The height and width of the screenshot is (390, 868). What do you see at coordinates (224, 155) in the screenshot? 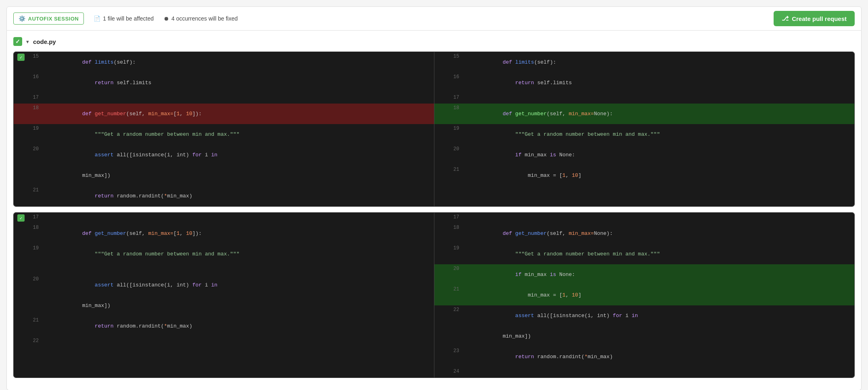
I see `code-line-l-20: 20 assert all([isinstance(i, int) for i …` at bounding box center [224, 155].